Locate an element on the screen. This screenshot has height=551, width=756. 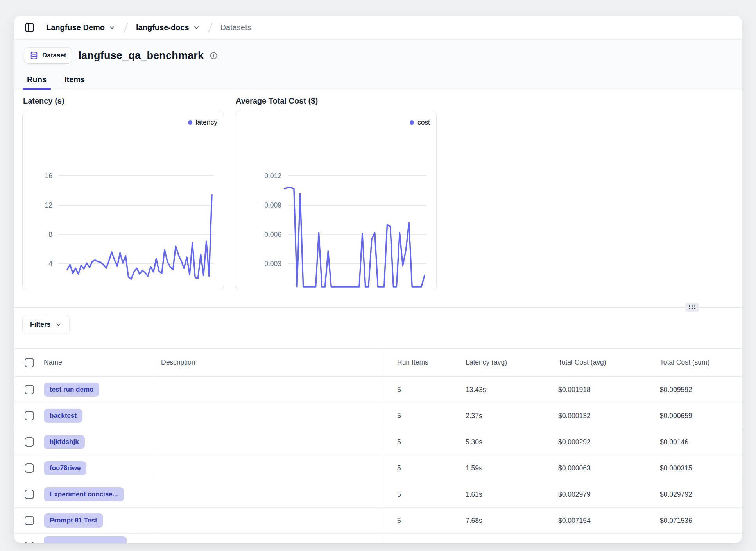
filters-button: Filters is located at coordinates (46, 324).